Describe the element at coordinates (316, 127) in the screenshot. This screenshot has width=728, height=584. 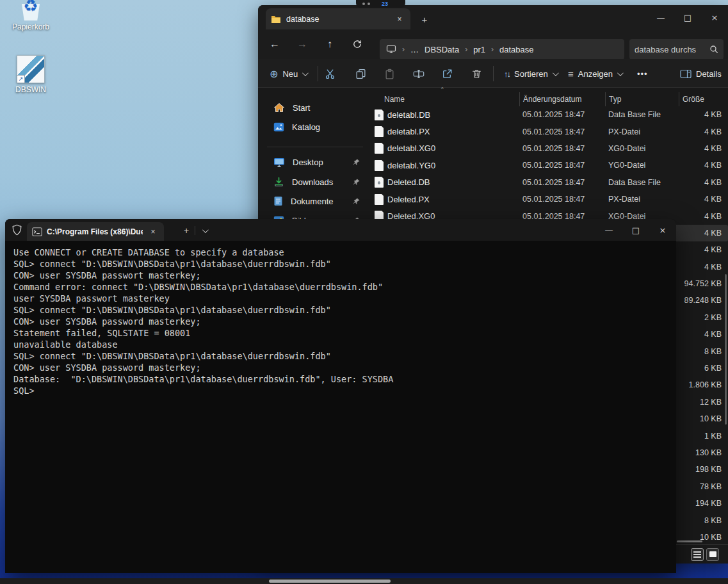
I see `sidebar-item-katalog: Katalog` at that location.